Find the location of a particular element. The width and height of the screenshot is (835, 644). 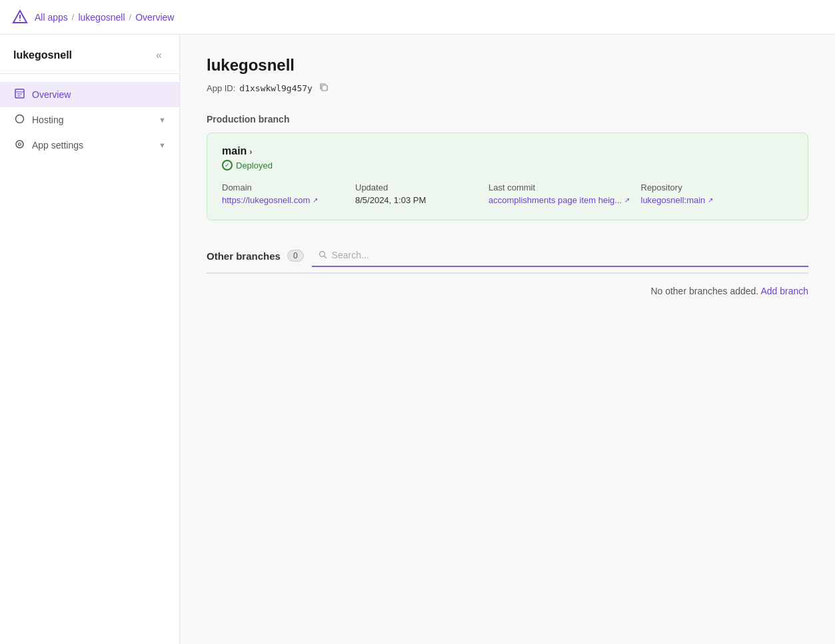

sidebar-app-name: lukegosnell is located at coordinates (43, 55).